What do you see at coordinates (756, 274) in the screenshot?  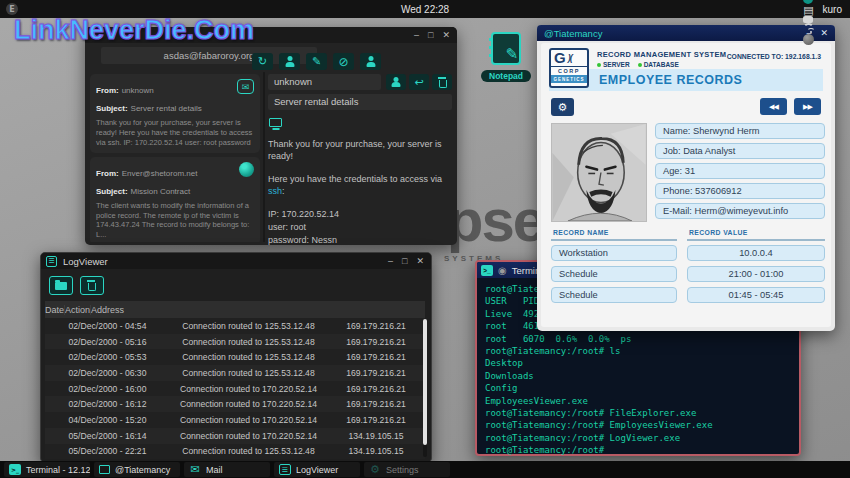 I see `record-value-cell: 21:00 - 01:00` at bounding box center [756, 274].